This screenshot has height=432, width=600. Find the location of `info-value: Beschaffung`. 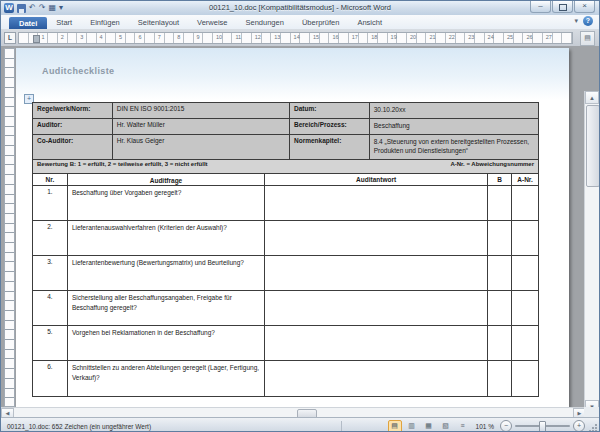

info-value: Beschaffung is located at coordinates (454, 126).